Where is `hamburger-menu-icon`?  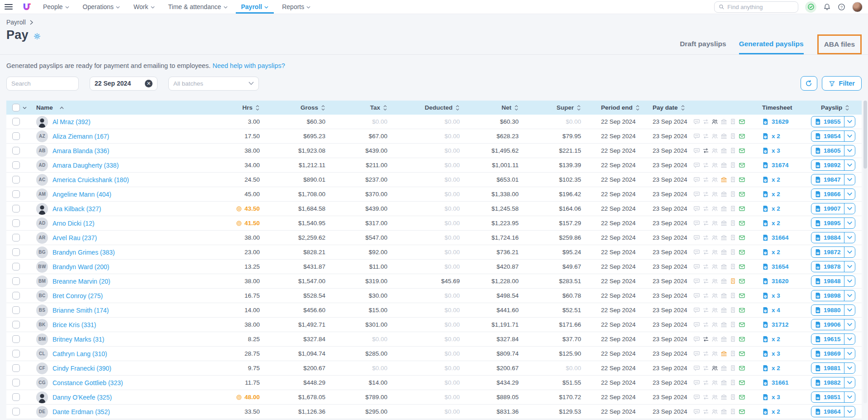 hamburger-menu-icon is located at coordinates (9, 7).